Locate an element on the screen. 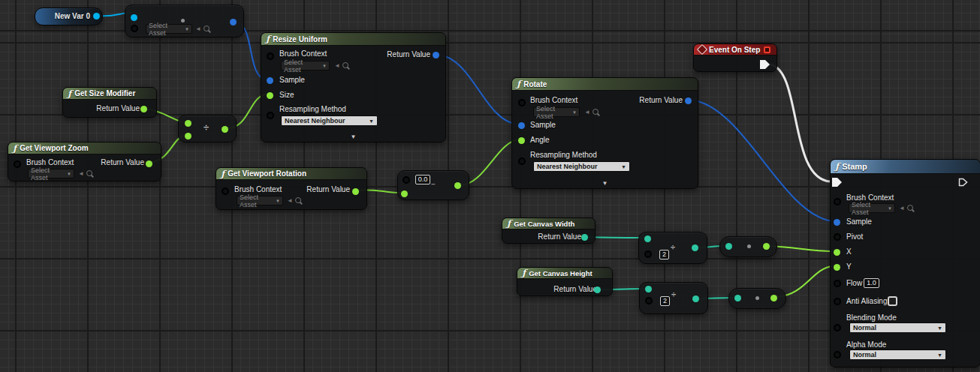  node-divide-width: 2 ÷ is located at coordinates (673, 248).